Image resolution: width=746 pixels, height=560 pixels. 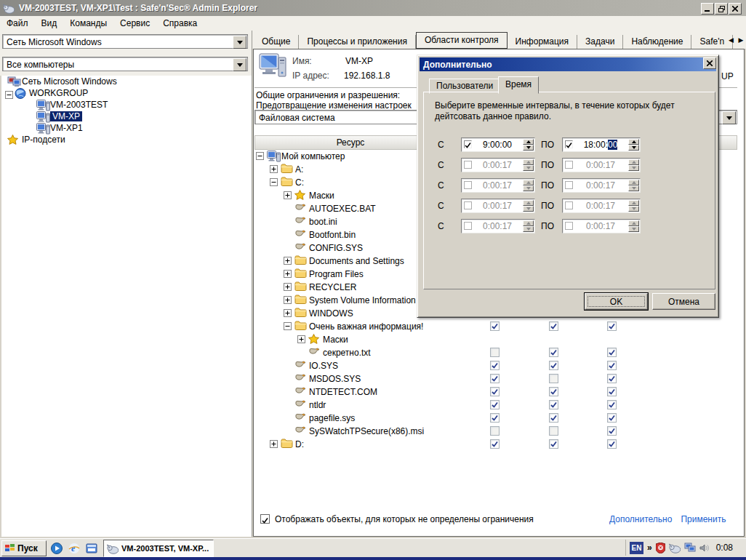 I want to click on resource-row: Очень важная информация!, so click(x=496, y=327).